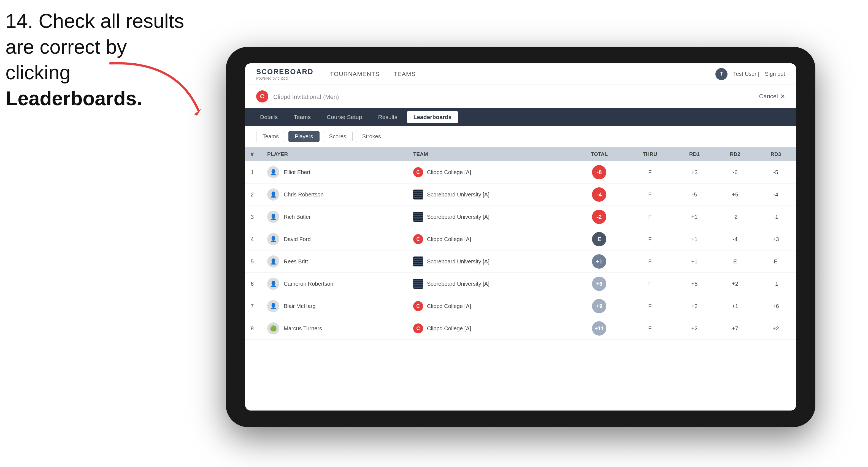 The image size is (868, 467). What do you see at coordinates (371, 136) in the screenshot?
I see `filter-strokes: Strokes` at bounding box center [371, 136].